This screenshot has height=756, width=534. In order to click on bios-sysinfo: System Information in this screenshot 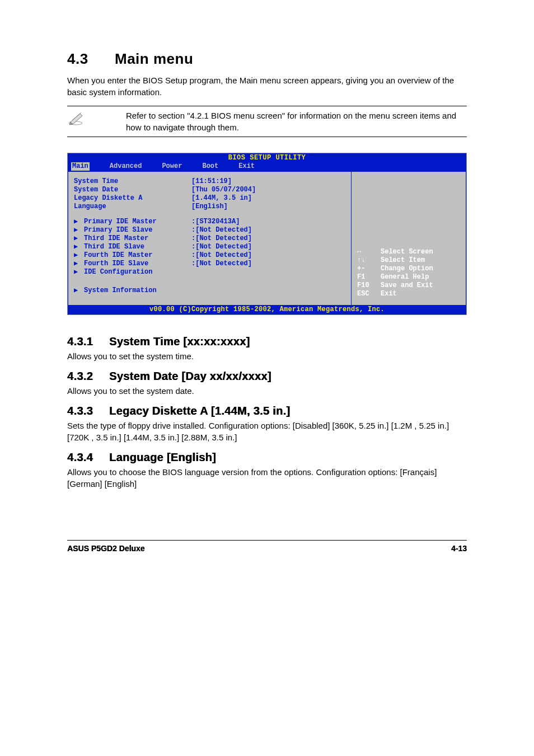, I will do `click(120, 291)`.